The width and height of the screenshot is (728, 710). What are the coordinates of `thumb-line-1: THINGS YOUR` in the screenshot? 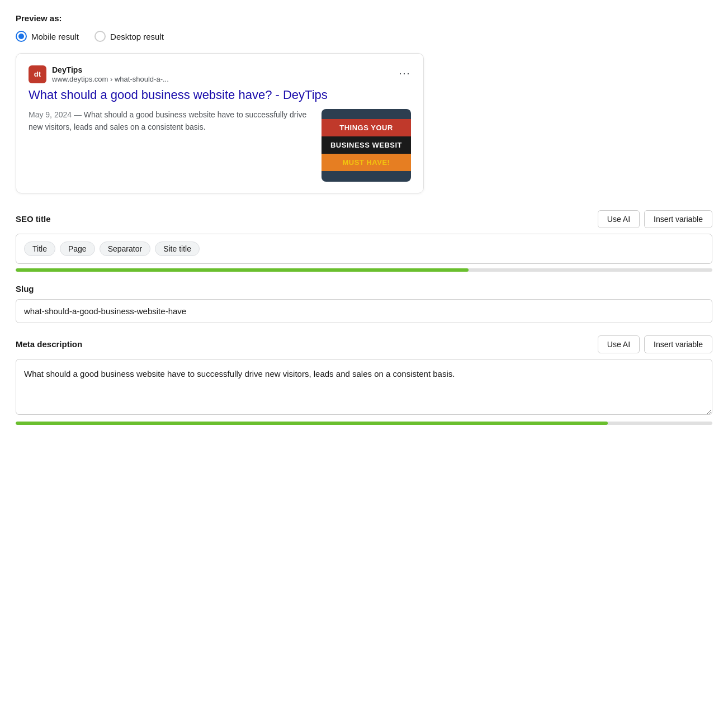 It's located at (366, 127).